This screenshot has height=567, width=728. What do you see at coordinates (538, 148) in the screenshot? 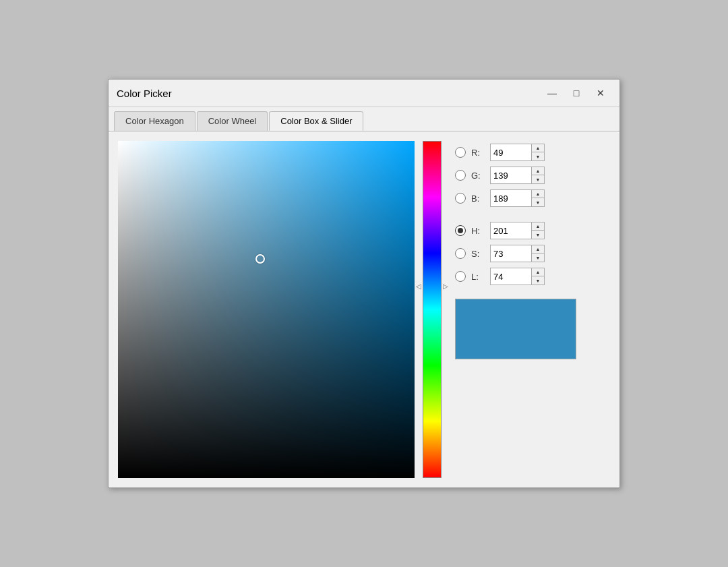
I see `r-up: ▲` at bounding box center [538, 148].